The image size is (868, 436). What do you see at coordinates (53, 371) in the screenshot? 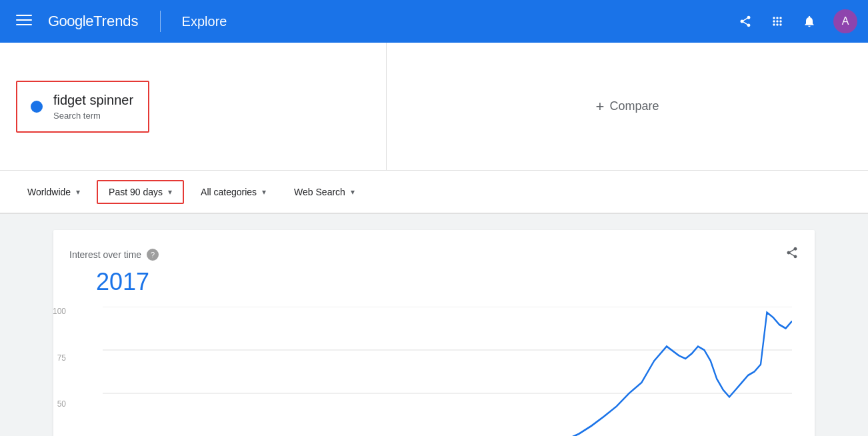
I see `y-axis-labels: 100 75 50 25` at bounding box center [53, 371].